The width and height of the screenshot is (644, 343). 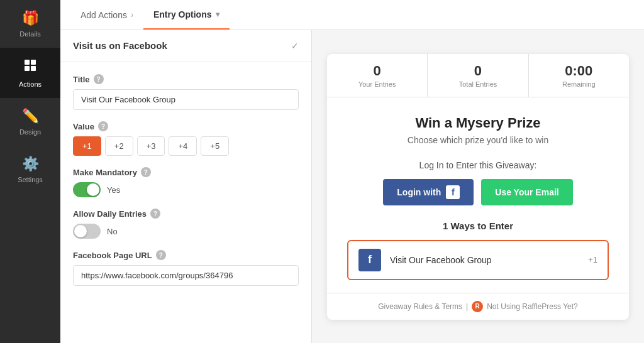 What do you see at coordinates (30, 170) in the screenshot?
I see `sidebar-item-settings: ⚙️ Settings` at bounding box center [30, 170].